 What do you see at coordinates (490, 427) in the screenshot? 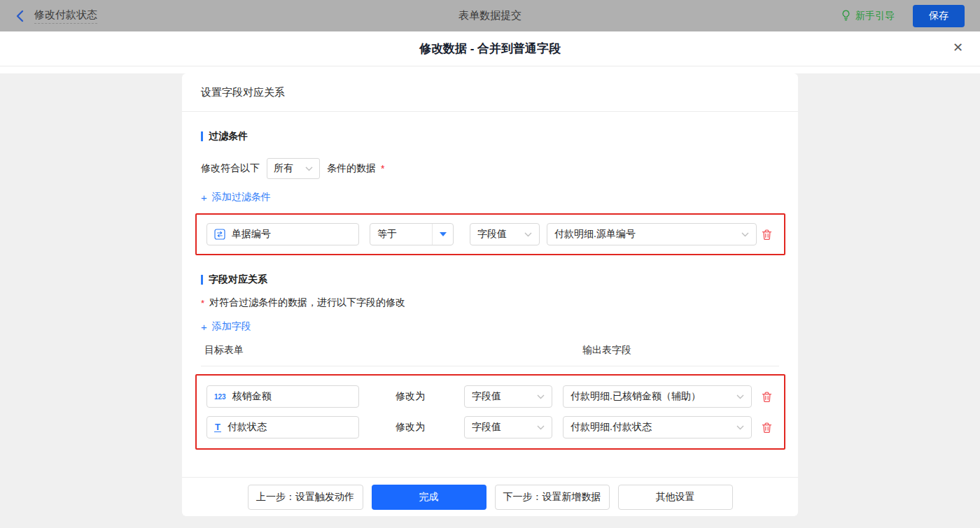
I see `field-mapping-row: T 付款状态 修改为 字段值 付款明细.付款状态` at bounding box center [490, 427].